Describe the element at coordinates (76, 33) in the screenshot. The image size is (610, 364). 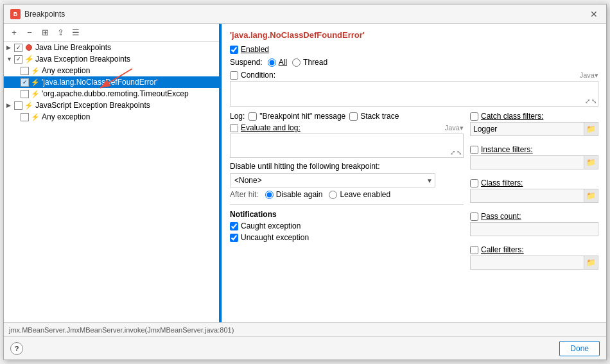
I see `menu-button: ☰` at that location.